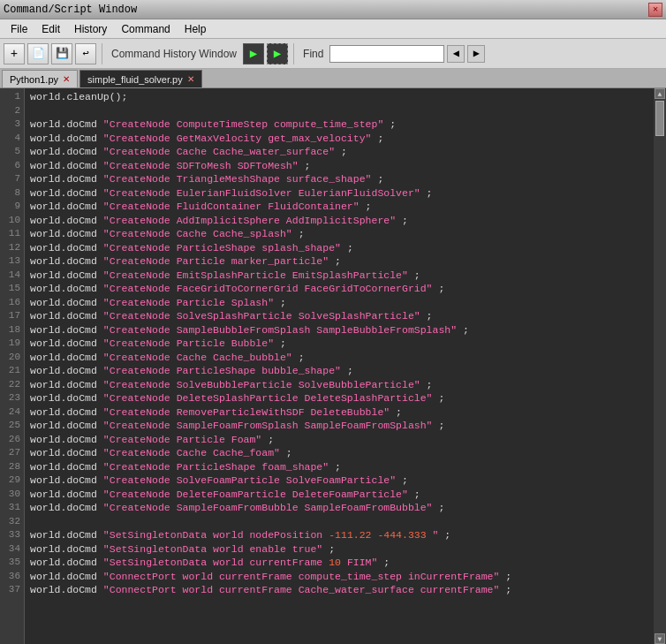 The image size is (666, 644). Describe the element at coordinates (660, 366) in the screenshot. I see `scrollbar: ▲ ▼` at that location.